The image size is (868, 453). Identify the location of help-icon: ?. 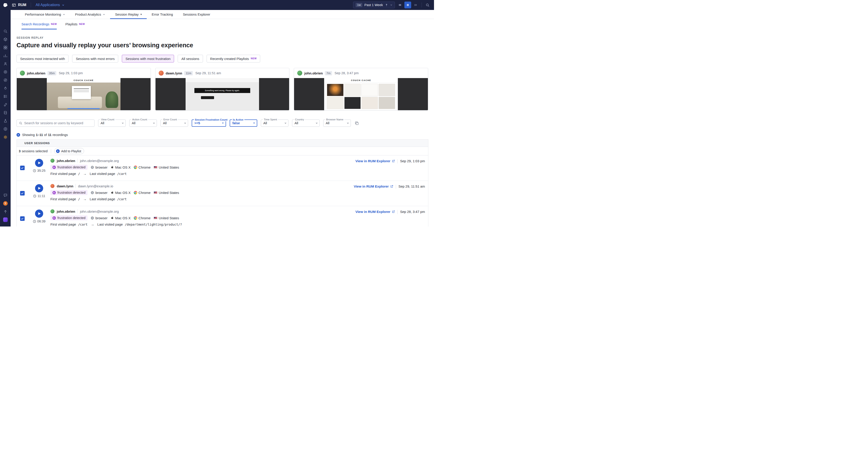
(5, 203).